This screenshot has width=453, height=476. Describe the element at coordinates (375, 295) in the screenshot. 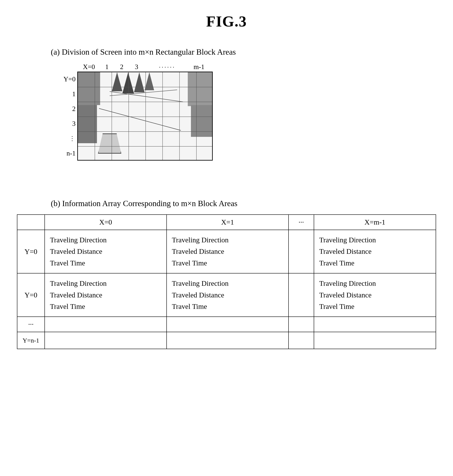

I see `cell-y0-xm1-second: Traveling Direction Traveled Distance Tr…` at that location.